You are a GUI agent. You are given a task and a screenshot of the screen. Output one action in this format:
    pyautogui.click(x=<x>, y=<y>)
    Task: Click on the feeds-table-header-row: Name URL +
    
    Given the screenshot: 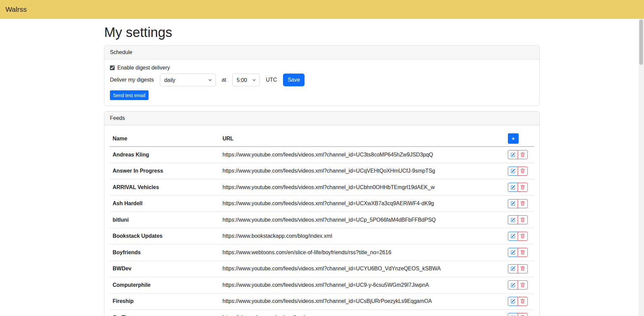 What is the action you would take?
    pyautogui.click(x=322, y=139)
    